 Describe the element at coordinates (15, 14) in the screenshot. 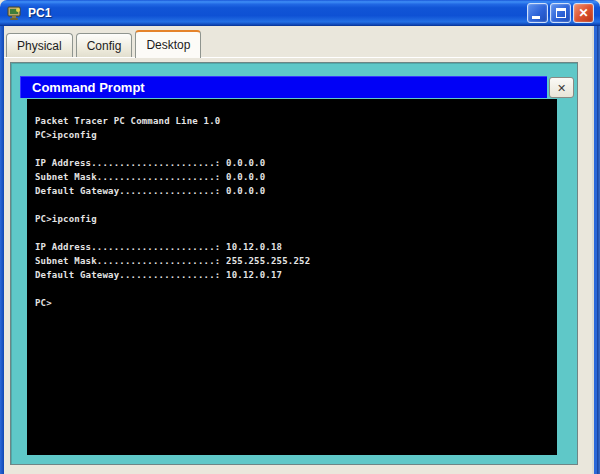

I see `pc-icon` at that location.